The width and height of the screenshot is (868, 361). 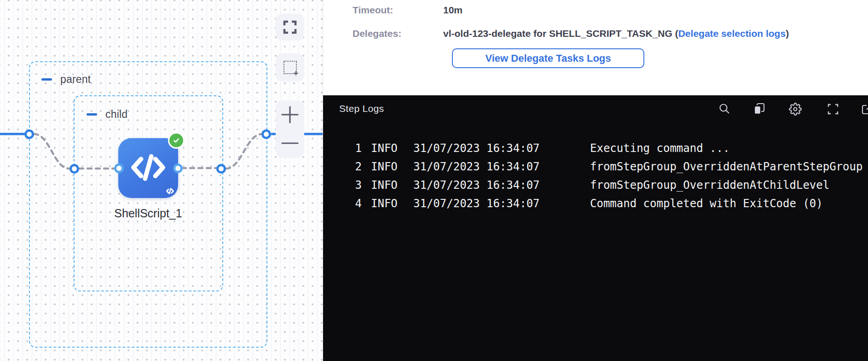 What do you see at coordinates (729, 167) in the screenshot?
I see `log-message: fromStepGroup_OverriddenAtParentStepGrou…` at bounding box center [729, 167].